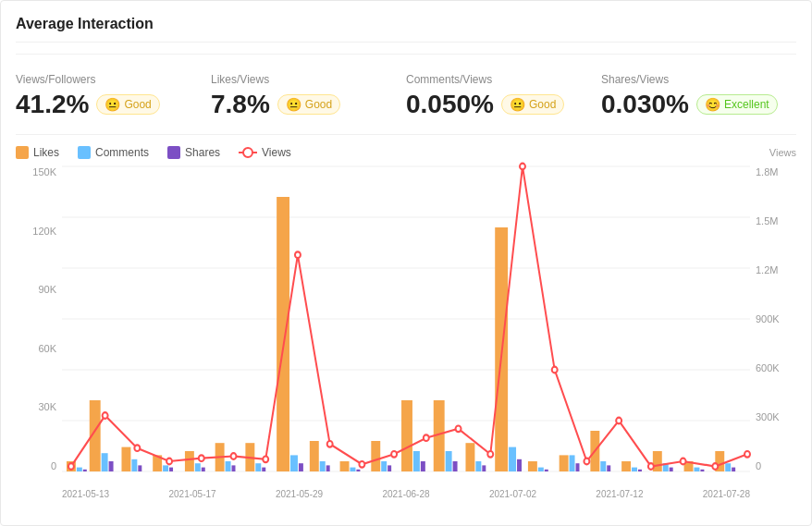 The height and width of the screenshot is (526, 812). I want to click on metric-label-1: Likes/Views, so click(301, 80).